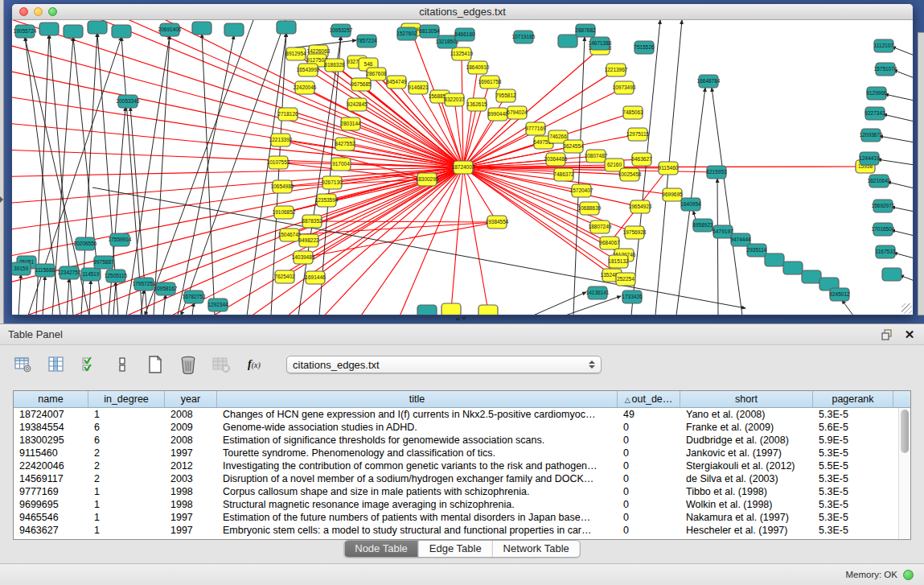 The height and width of the screenshot is (585, 924). Describe the element at coordinates (332, 183) in the screenshot. I see `graph-node: 9267130` at that location.